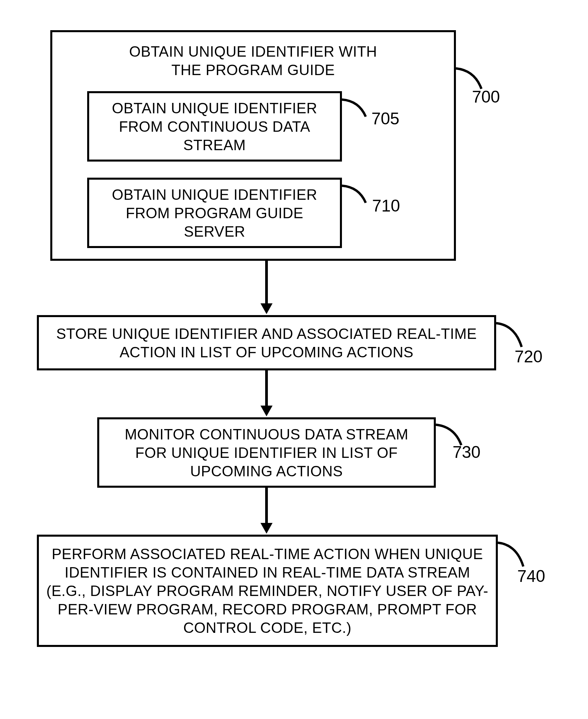 The width and height of the screenshot is (588, 719). I want to click on flow-box-730: MONITOR CONTINUOUS DATA STREAM FOR UNIQU…, so click(267, 452).